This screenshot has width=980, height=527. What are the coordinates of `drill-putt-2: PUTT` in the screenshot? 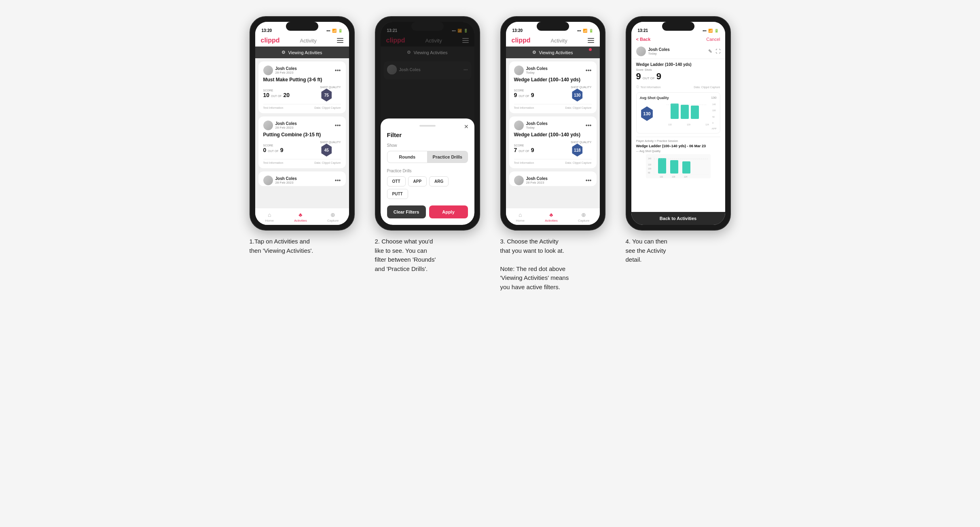 It's located at (398, 194).